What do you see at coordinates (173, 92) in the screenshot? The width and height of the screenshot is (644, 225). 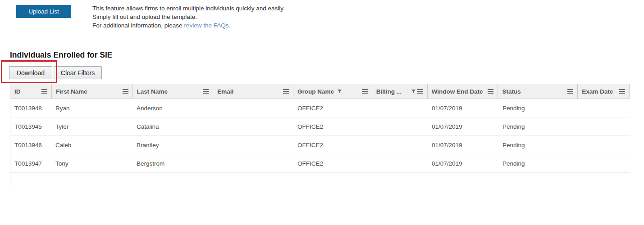 I see `column-header-last-name: Last Name` at bounding box center [173, 92].